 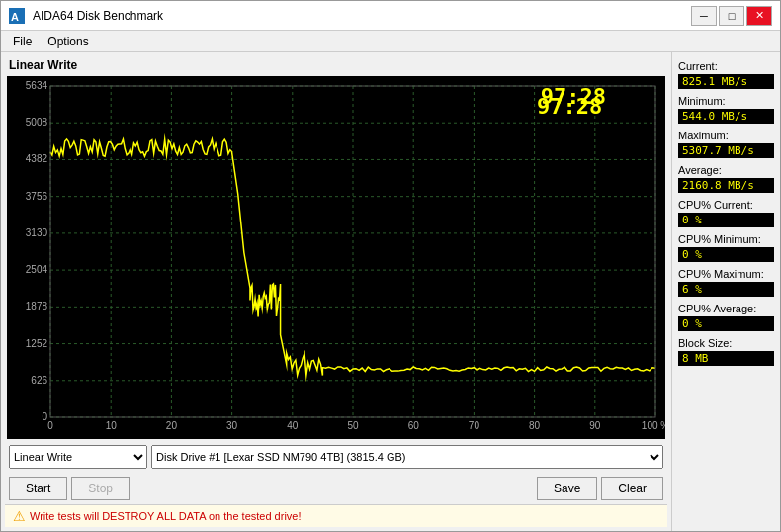 I want to click on cpu-current-value: 0 %, so click(x=726, y=220).